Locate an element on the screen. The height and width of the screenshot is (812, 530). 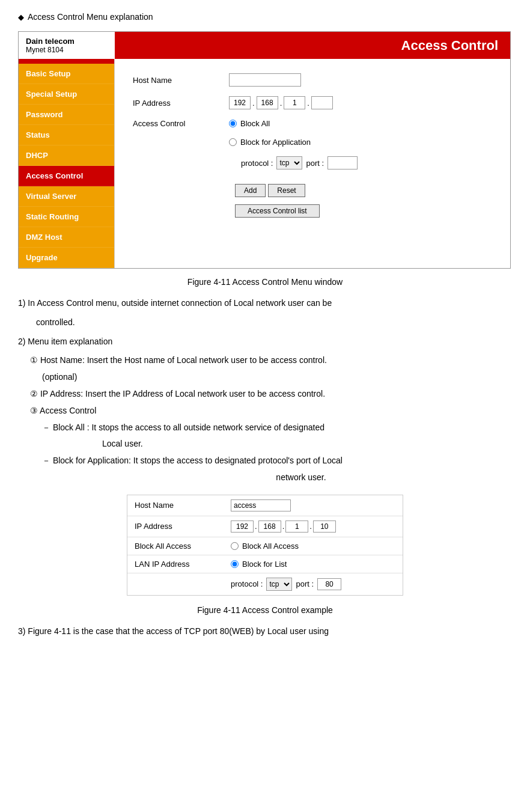
diamond-icon: ◆ is located at coordinates (21, 17).